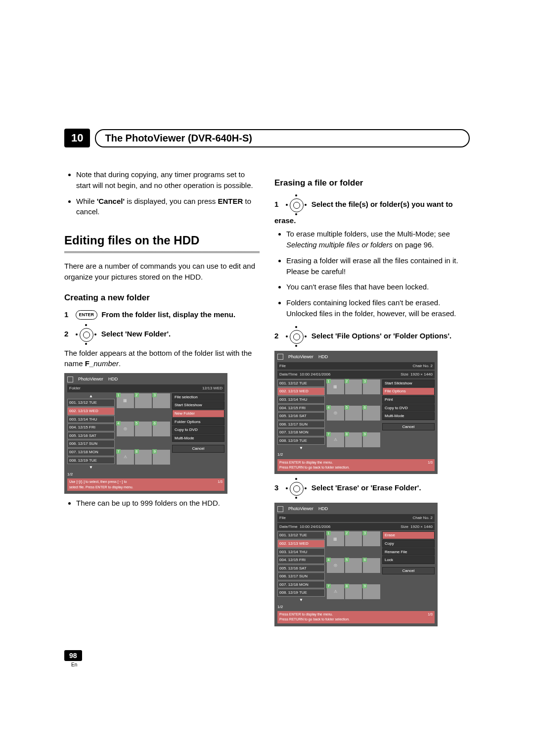  Describe the element at coordinates (162, 298) in the screenshot. I see `subsection-heading: Creating a new folder` at that location.